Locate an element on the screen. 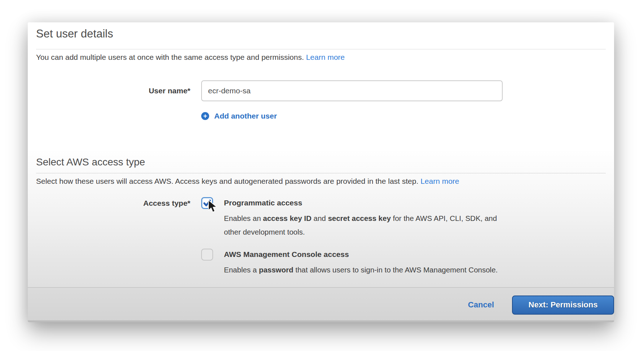 The height and width of the screenshot is (351, 644). programmatic-access-title: Programmatic access is located at coordinates (365, 202).